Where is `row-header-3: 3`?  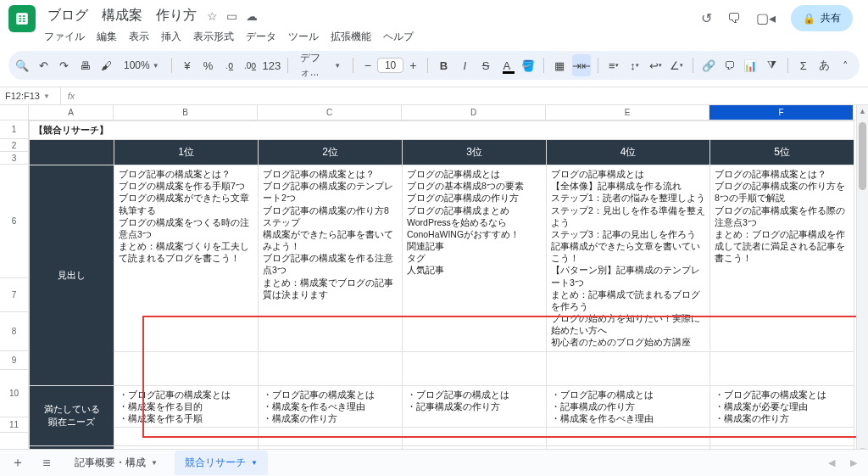
row-header-3: 3 is located at coordinates (14, 158).